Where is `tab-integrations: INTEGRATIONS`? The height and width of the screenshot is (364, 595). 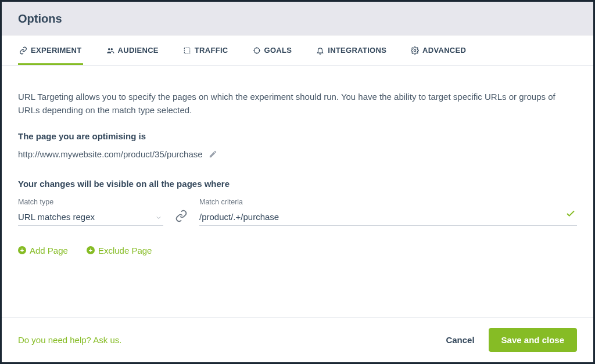
tab-integrations: INTEGRATIONS is located at coordinates (351, 50).